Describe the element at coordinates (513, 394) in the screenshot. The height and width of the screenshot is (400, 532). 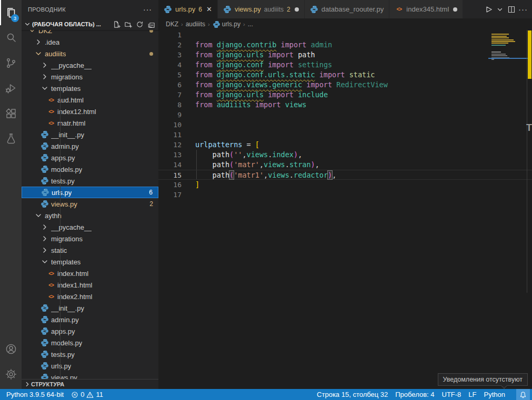
I see `feedback-icon` at that location.